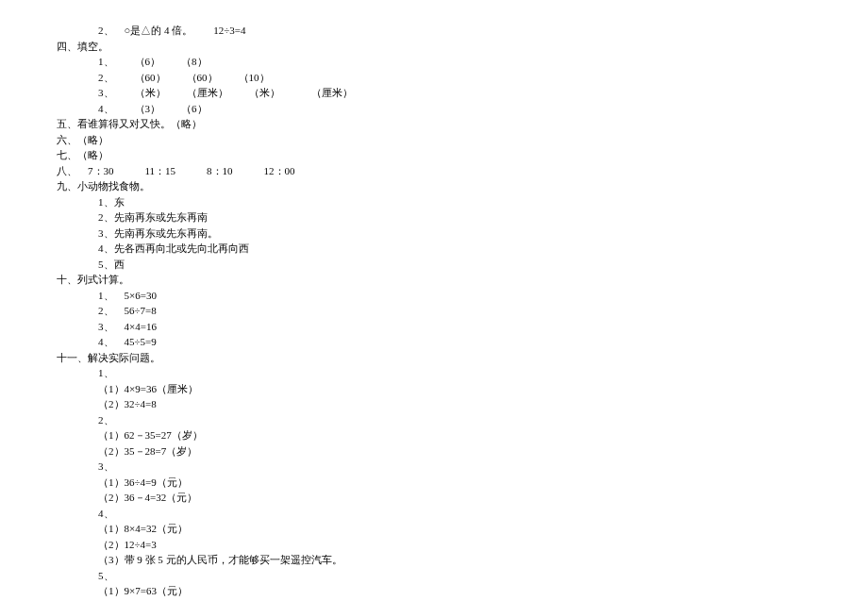  Describe the element at coordinates (434, 326) in the screenshot. I see `text-line: 3、 4×4=16` at that location.